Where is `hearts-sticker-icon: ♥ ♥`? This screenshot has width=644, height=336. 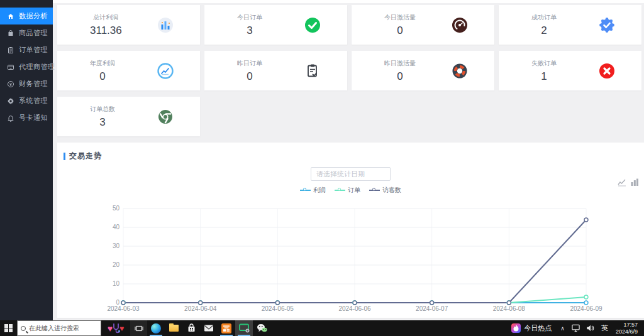
hearts-sticker-icon: ♥ ♥ is located at coordinates (116, 328).